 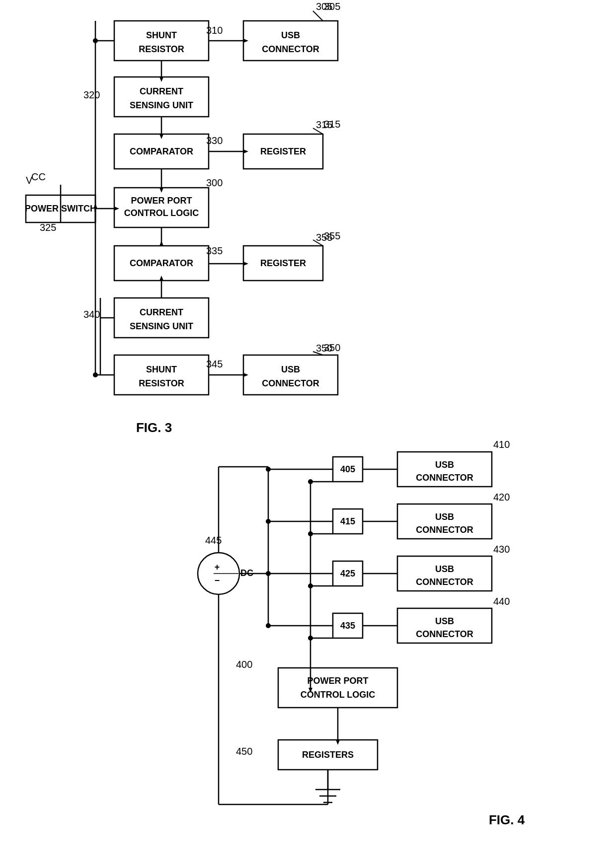 I want to click on ref-350-text: 350, so click(x=332, y=348).